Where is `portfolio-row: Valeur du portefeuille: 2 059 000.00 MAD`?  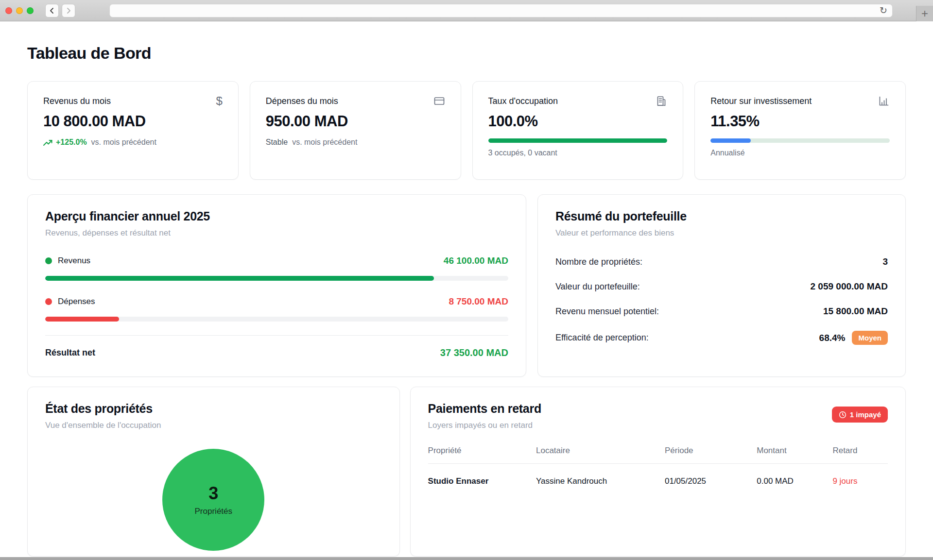
portfolio-row: Valeur du portefeuille: 2 059 000.00 MAD is located at coordinates (722, 287).